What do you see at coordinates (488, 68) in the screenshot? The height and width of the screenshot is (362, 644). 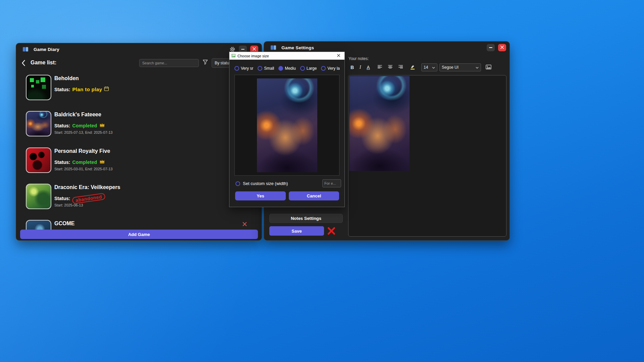 I see `insert-image-button` at bounding box center [488, 68].